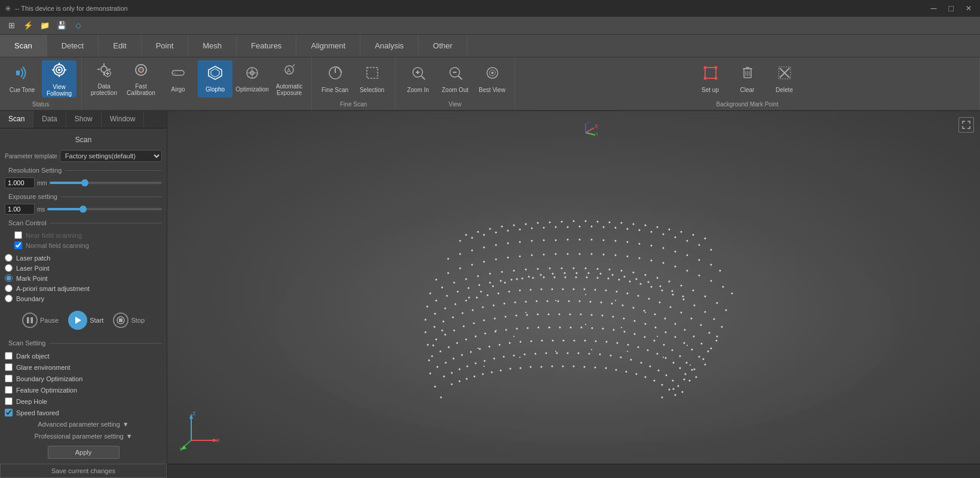 Image resolution: width=980 pixels, height=478 pixels. Describe the element at coordinates (84, 299) in the screenshot. I see `mode-boundary: Boundary` at that location.